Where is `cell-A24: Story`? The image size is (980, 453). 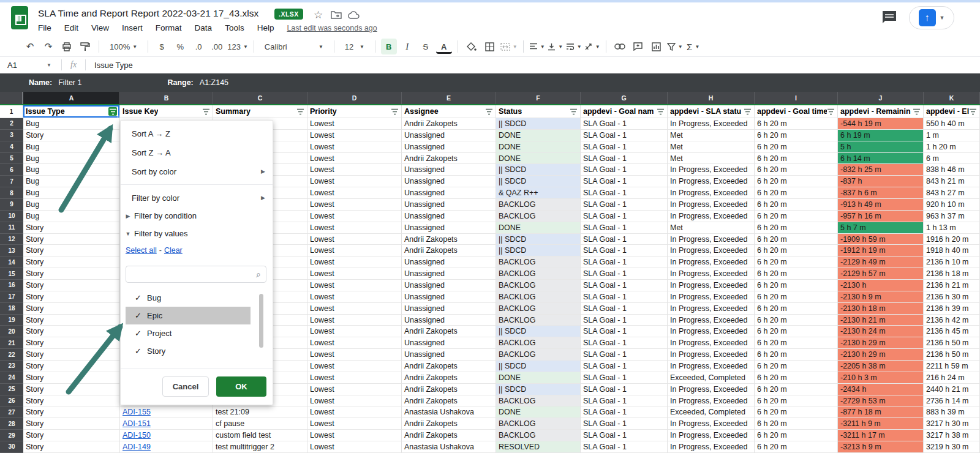
cell-A24: Story is located at coordinates (72, 378).